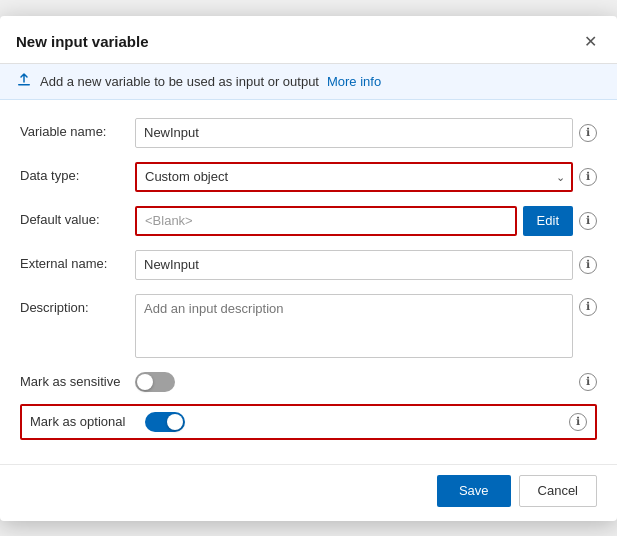 This screenshot has height=536, width=617. Describe the element at coordinates (354, 177) in the screenshot. I see `data-type-select-wrap: Custom object Text Number Boolean Date ⌄` at that location.